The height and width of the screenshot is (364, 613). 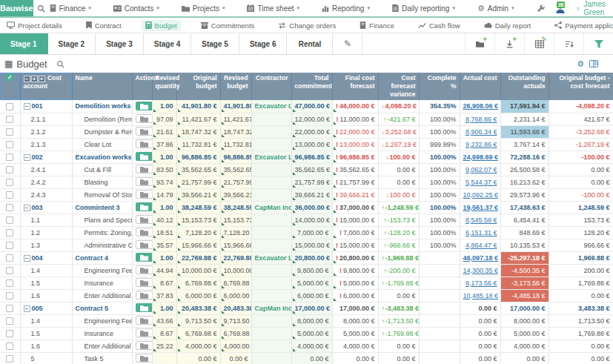 What do you see at coordinates (236, 320) in the screenshot?
I see `revised-budget-cell: 9,713.50 €` at bounding box center [236, 320].